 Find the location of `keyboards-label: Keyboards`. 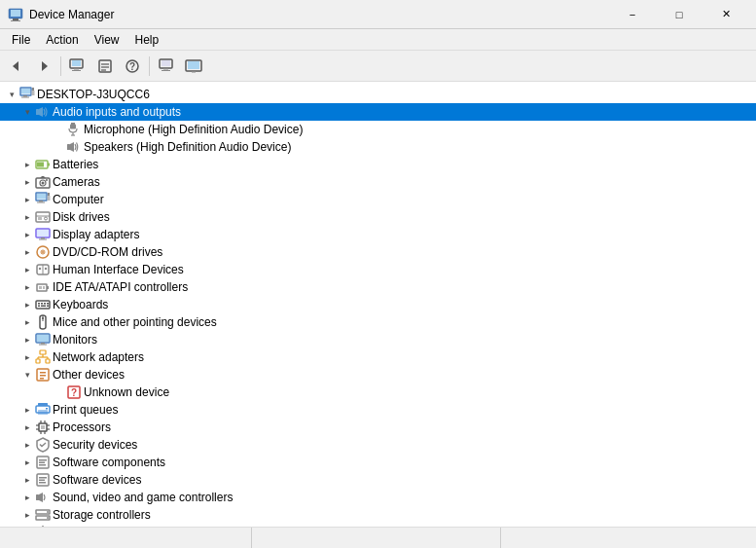

keyboards-label: Keyboards is located at coordinates (80, 305).